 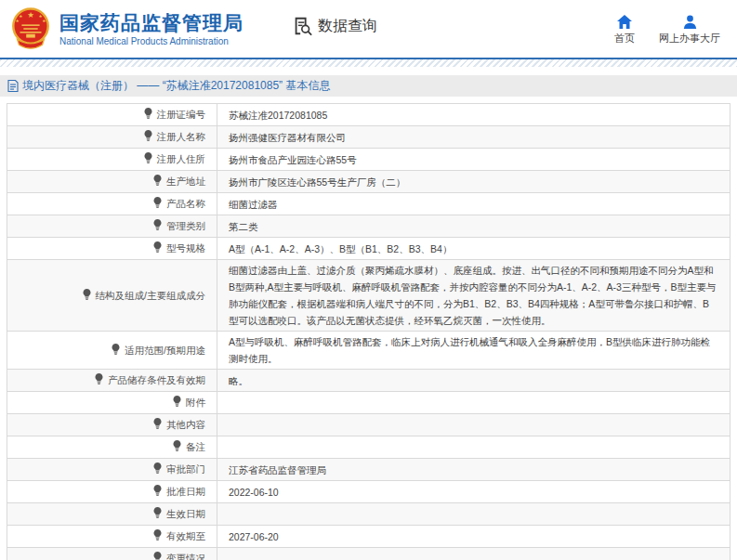 What do you see at coordinates (156, 380) in the screenshot?
I see `row-label: 产品储存条件及有效期` at bounding box center [156, 380].